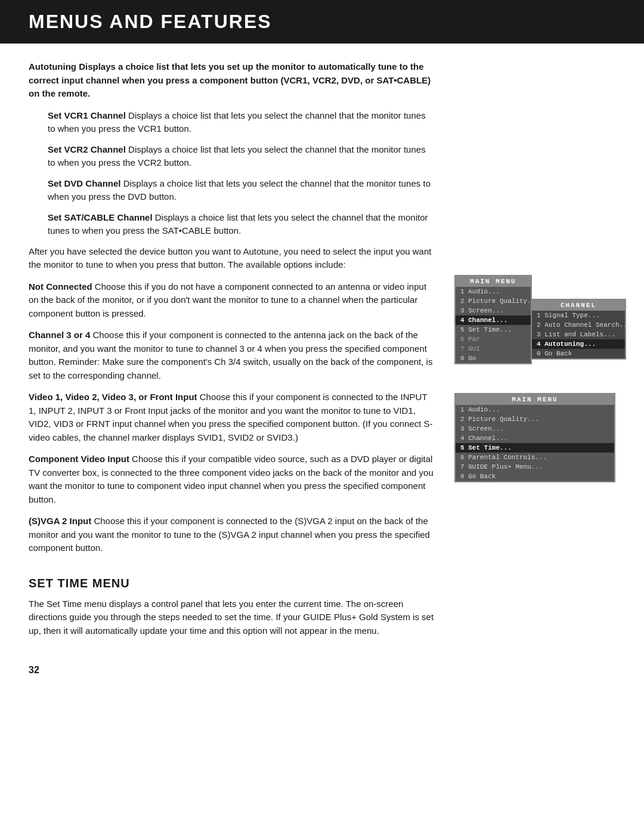 The width and height of the screenshot is (644, 833). Describe the element at coordinates (535, 320) in the screenshot. I see `menu-panel-group-1: MAIN MENU 1 Audio... 2 Picture Quality..…` at that location.